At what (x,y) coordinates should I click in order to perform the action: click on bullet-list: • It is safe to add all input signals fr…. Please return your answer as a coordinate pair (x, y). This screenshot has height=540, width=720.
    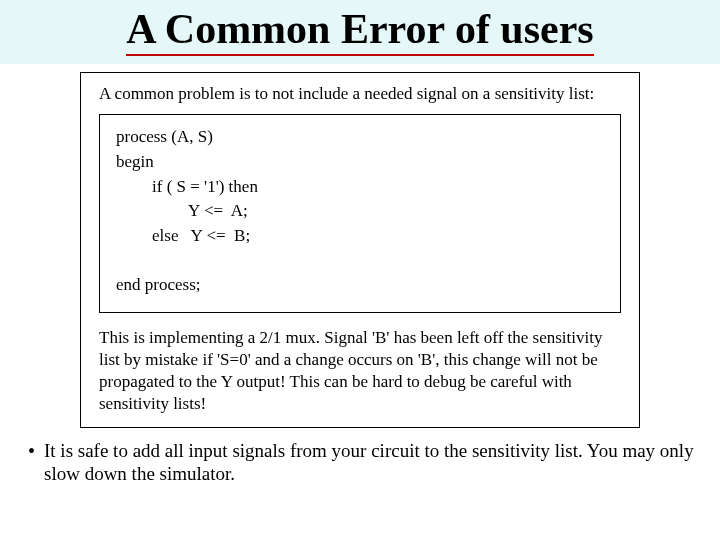
    Looking at the image, I should click on (360, 459).